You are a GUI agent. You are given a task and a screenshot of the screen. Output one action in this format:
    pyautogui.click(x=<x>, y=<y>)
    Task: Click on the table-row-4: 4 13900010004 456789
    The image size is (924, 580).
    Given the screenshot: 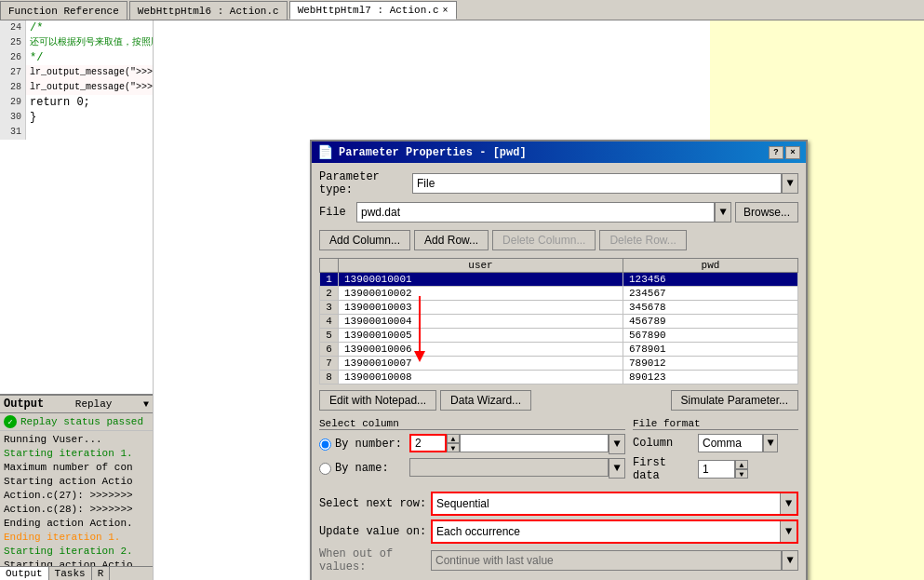 What is the action you would take?
    pyautogui.click(x=559, y=322)
    